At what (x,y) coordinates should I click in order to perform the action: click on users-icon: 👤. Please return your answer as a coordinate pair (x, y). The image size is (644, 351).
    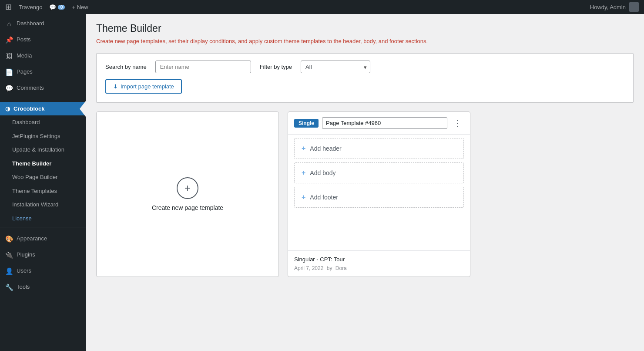
    Looking at the image, I should click on (9, 271).